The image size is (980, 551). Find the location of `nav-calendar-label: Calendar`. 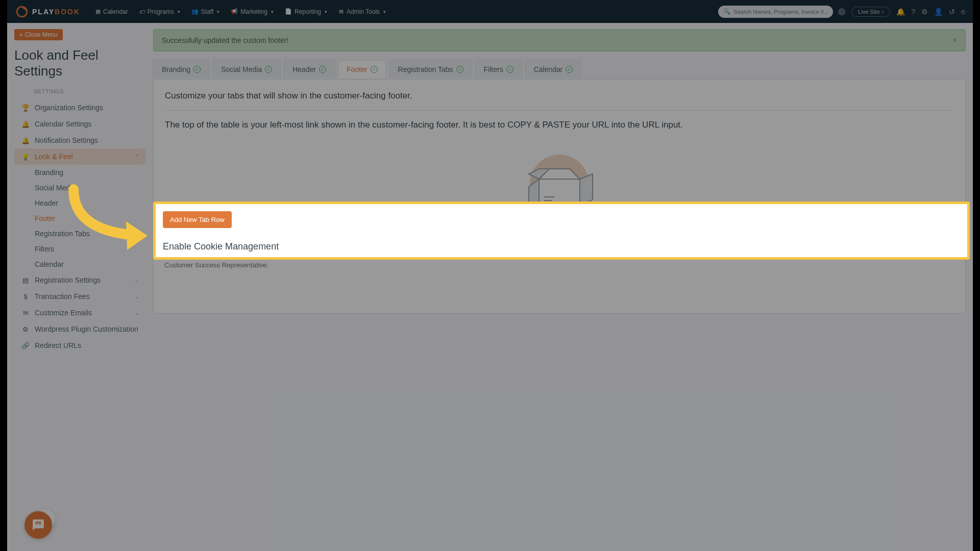

nav-calendar-label: Calendar is located at coordinates (115, 12).